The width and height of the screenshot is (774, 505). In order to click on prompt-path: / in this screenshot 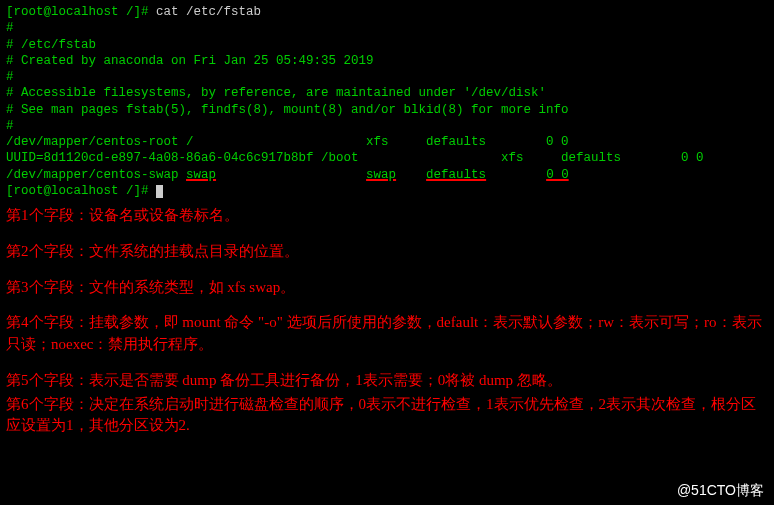, I will do `click(126, 12)`.